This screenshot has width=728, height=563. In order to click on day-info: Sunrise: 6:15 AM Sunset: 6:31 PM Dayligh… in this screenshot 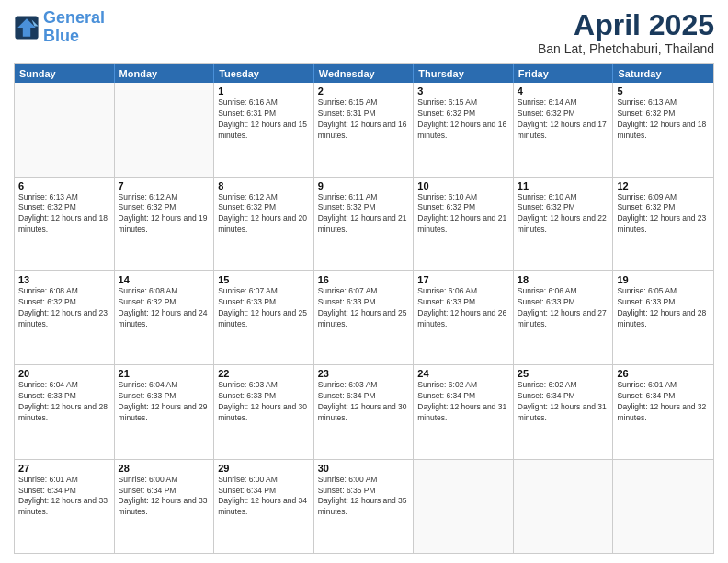, I will do `click(364, 120)`.